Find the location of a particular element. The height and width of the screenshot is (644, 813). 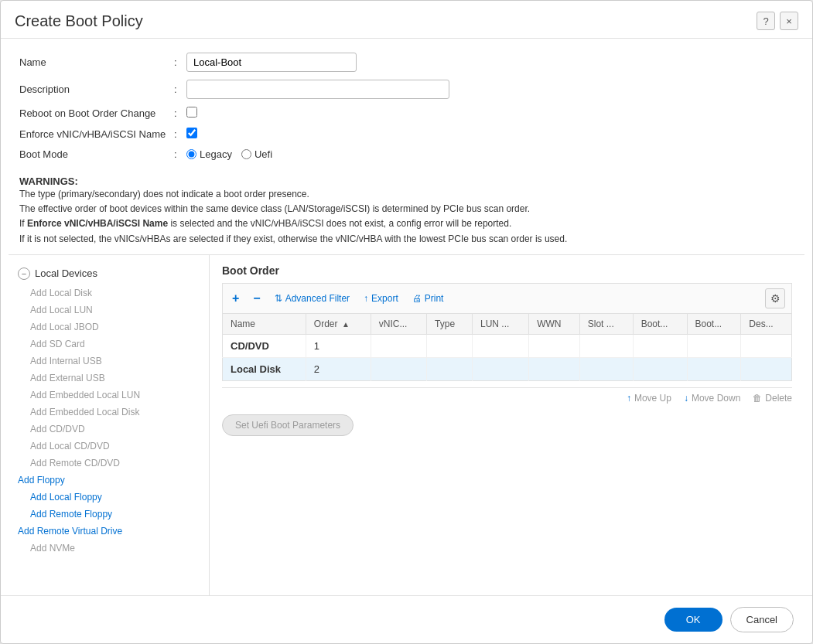

add-nvme: Add NVMe is located at coordinates (108, 548).